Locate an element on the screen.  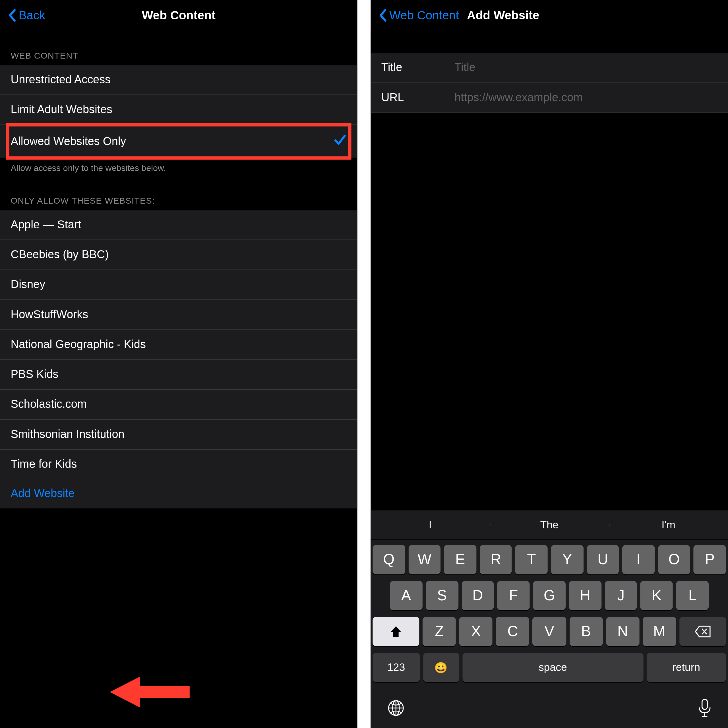
key-f: F is located at coordinates (514, 596).